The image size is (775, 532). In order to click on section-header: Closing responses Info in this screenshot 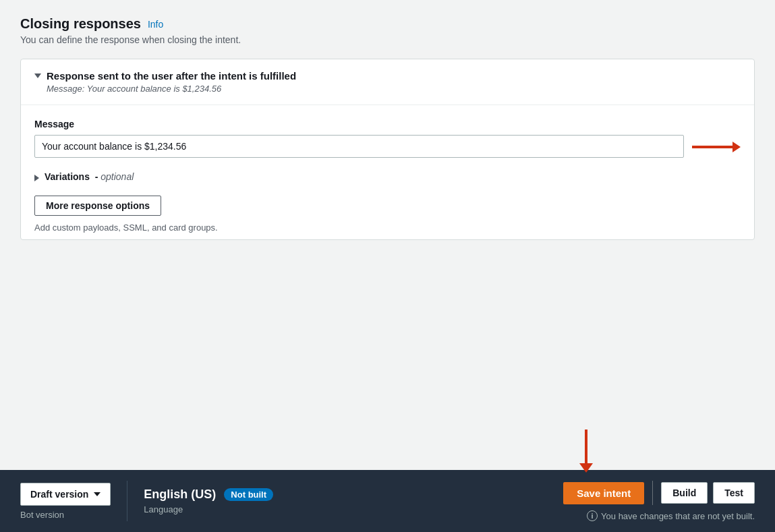, I will do `click(387, 24)`.